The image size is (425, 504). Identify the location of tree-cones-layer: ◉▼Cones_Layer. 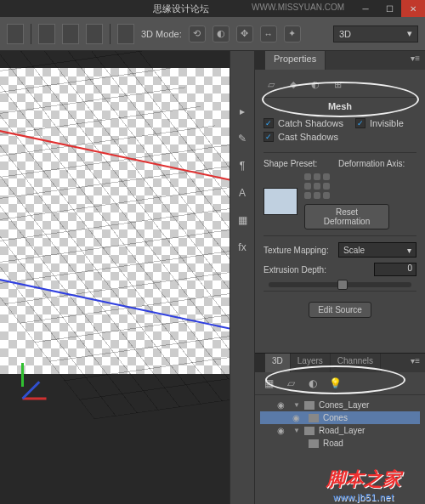
(340, 405).